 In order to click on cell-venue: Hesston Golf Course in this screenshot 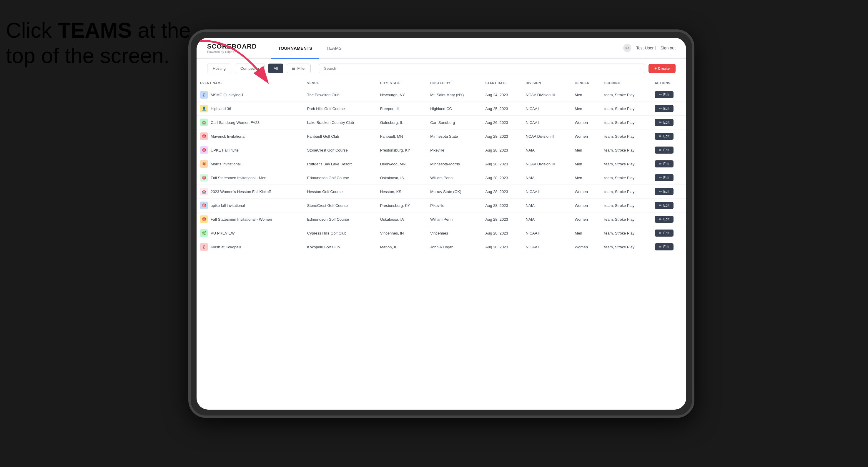, I will do `click(340, 192)`.